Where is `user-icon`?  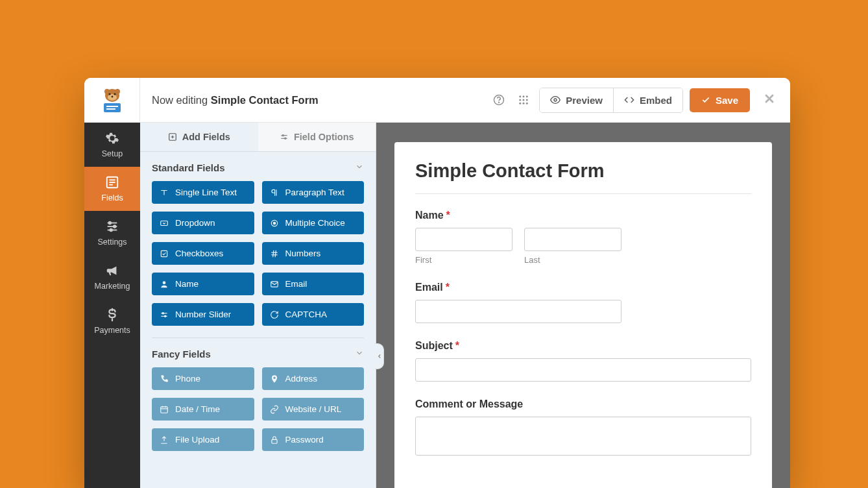 user-icon is located at coordinates (164, 284).